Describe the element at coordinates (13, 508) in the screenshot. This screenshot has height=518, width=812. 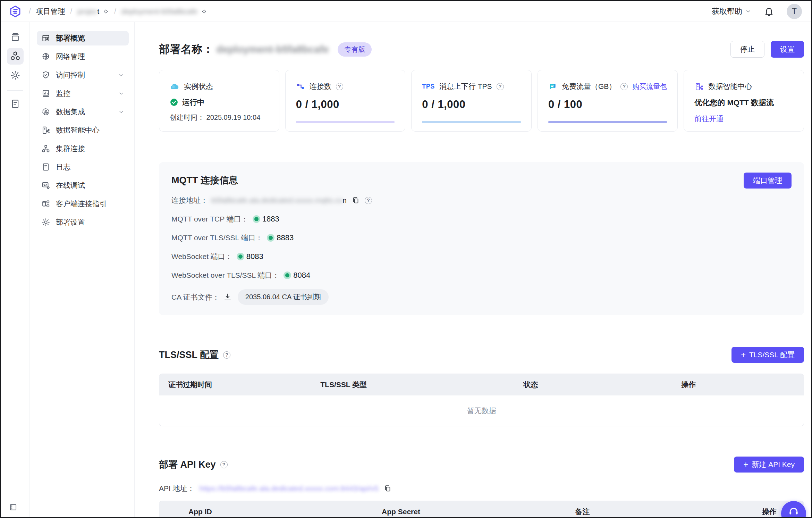
I see `collapse-sidebar-icon` at that location.